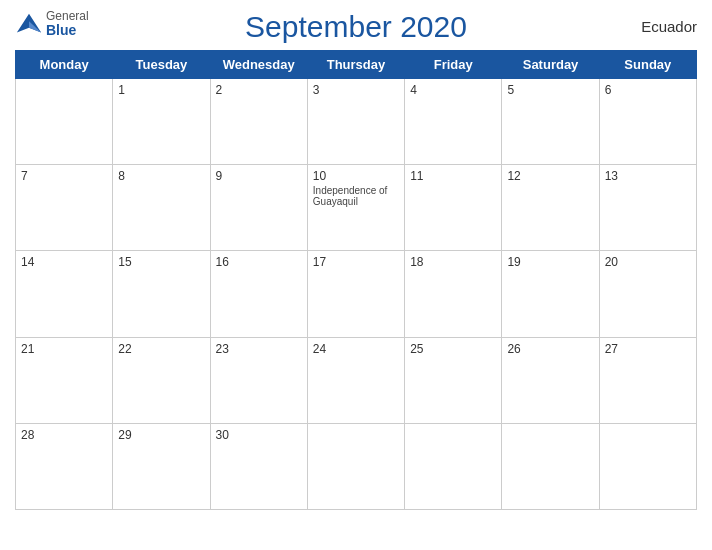  Describe the element at coordinates (550, 90) in the screenshot. I see `day-number: 5` at that location.